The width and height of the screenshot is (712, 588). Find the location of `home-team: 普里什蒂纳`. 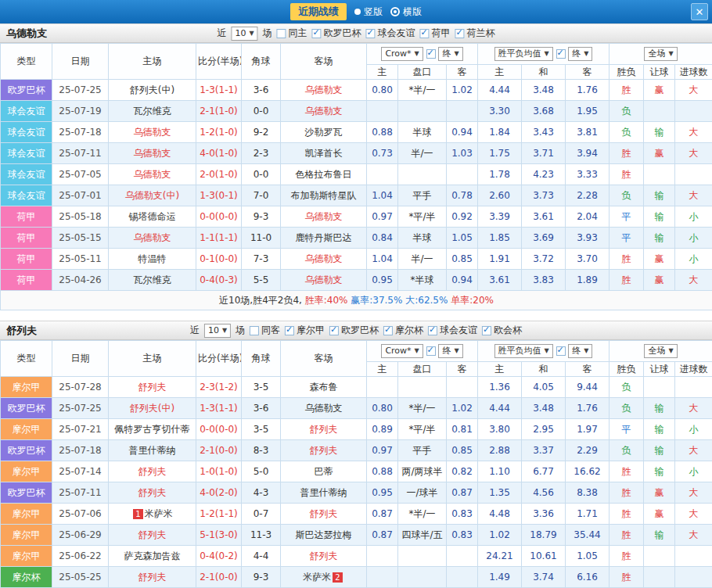

home-team: 普里什蒂纳 is located at coordinates (153, 450).